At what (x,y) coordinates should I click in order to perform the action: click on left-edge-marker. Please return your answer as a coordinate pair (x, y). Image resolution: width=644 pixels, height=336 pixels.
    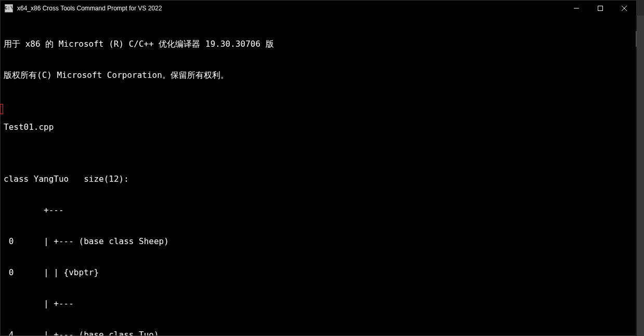
    Looking at the image, I should click on (2, 109).